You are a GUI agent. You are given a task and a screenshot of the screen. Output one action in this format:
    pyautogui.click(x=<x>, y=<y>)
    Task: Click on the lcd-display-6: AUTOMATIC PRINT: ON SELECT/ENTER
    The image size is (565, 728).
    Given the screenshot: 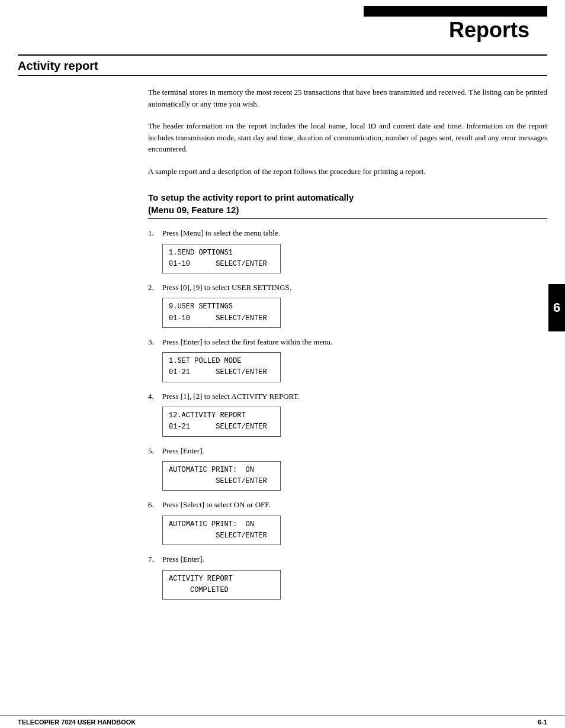 What is the action you would take?
    pyautogui.click(x=221, y=530)
    